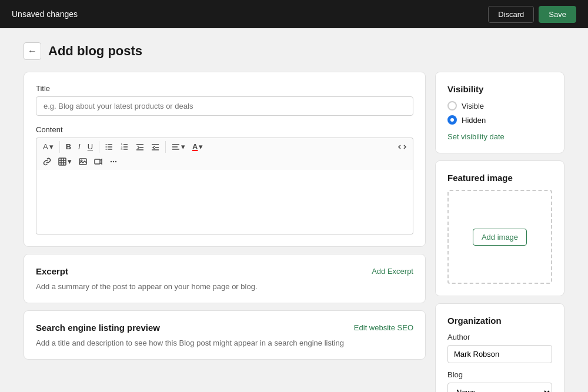 The width and height of the screenshot is (588, 392). Describe the element at coordinates (113, 162) in the screenshot. I see `more-button` at that location.